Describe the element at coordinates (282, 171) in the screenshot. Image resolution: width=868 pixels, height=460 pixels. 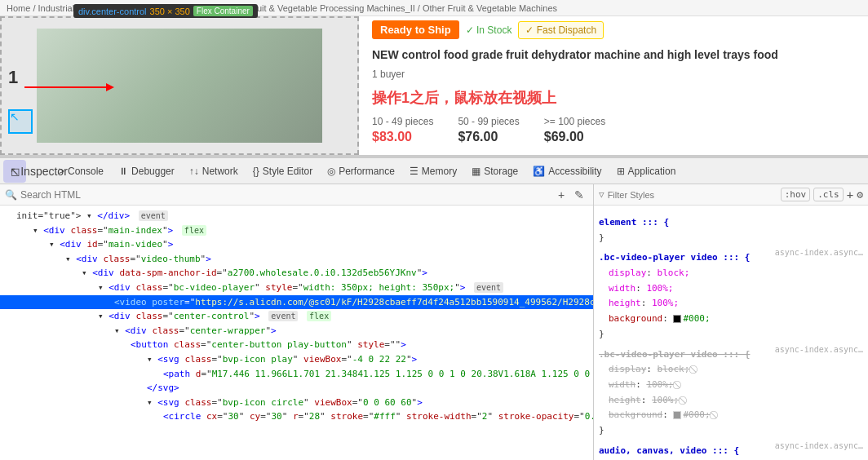
I see `style-editor-tab: {} Style Editor` at that location.